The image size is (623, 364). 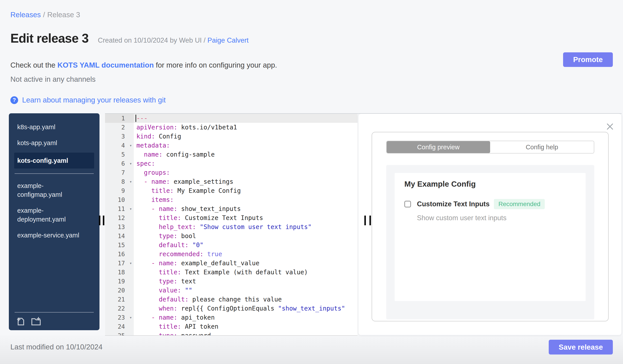 What do you see at coordinates (54, 161) in the screenshot?
I see `file-item-kots-config.yaml: kots-config.yaml` at bounding box center [54, 161].